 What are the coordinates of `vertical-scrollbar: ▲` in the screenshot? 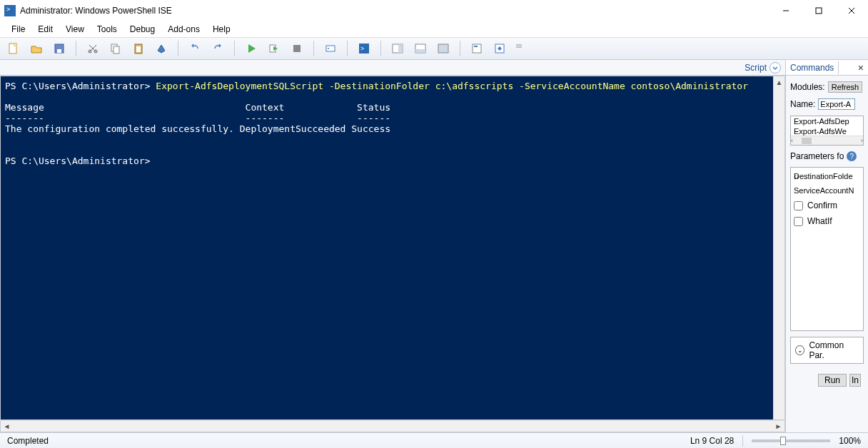 It's located at (779, 248).